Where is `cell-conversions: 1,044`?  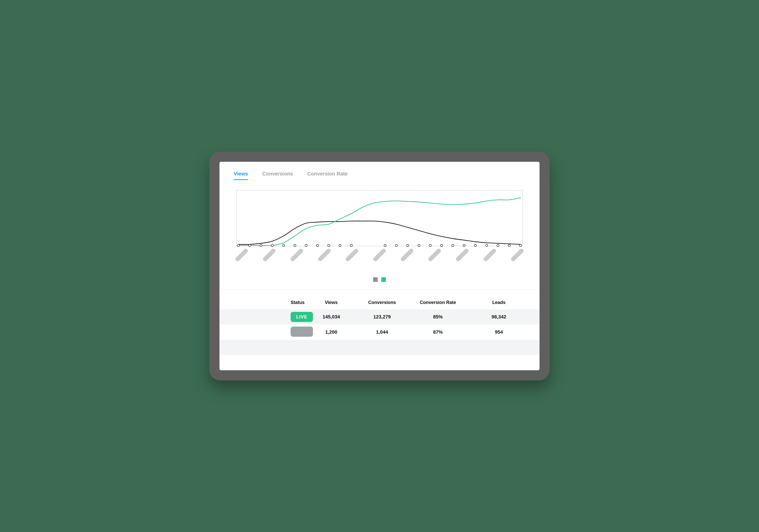 cell-conversions: 1,044 is located at coordinates (382, 332).